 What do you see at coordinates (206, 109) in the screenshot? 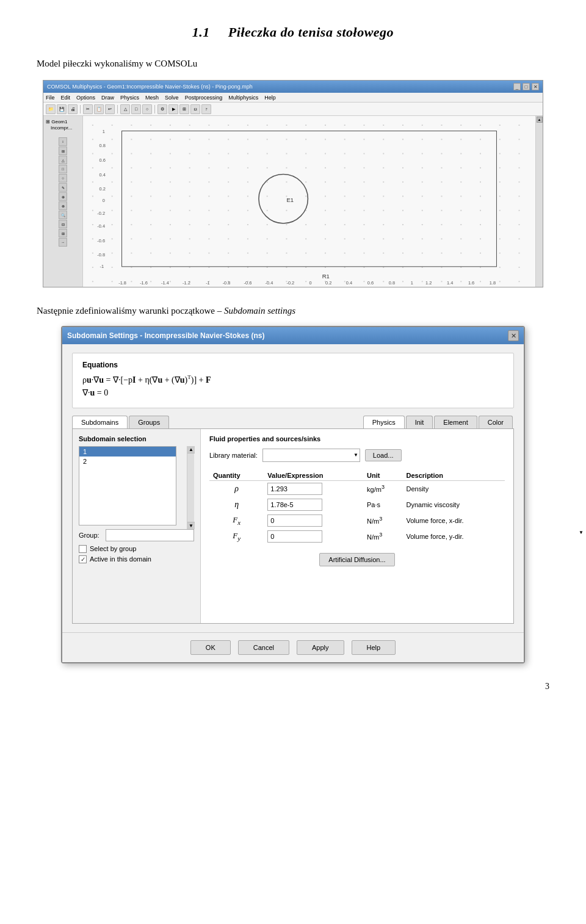
I see `toolbar-icon-14: ?` at bounding box center [206, 109].